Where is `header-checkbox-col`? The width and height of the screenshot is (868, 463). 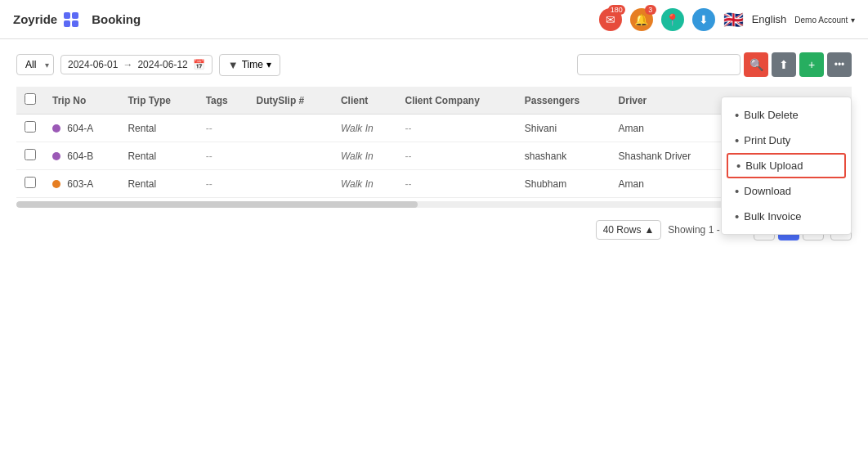 header-checkbox-col is located at coordinates (30, 101).